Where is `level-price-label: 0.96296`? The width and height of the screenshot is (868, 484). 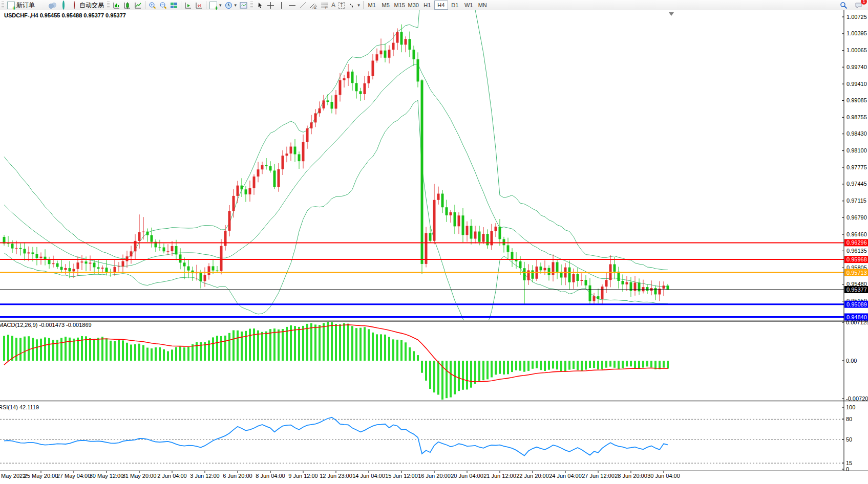
level-price-label: 0.96296 is located at coordinates (856, 243).